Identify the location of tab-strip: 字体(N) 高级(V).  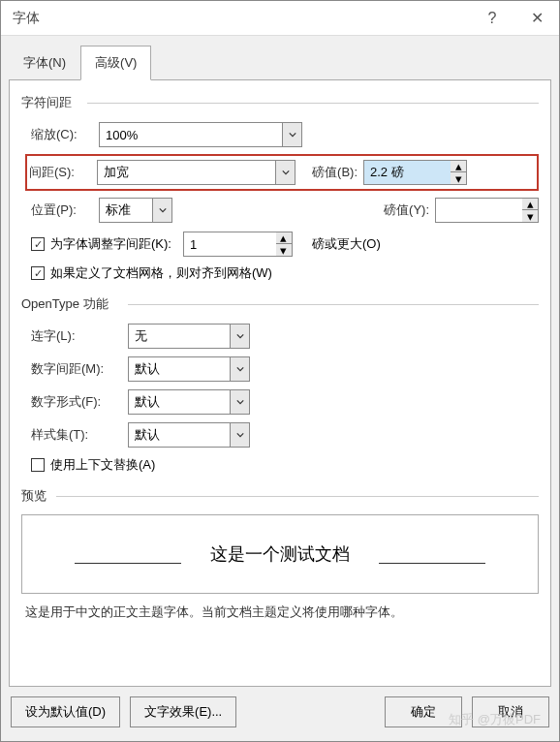
(280, 58).